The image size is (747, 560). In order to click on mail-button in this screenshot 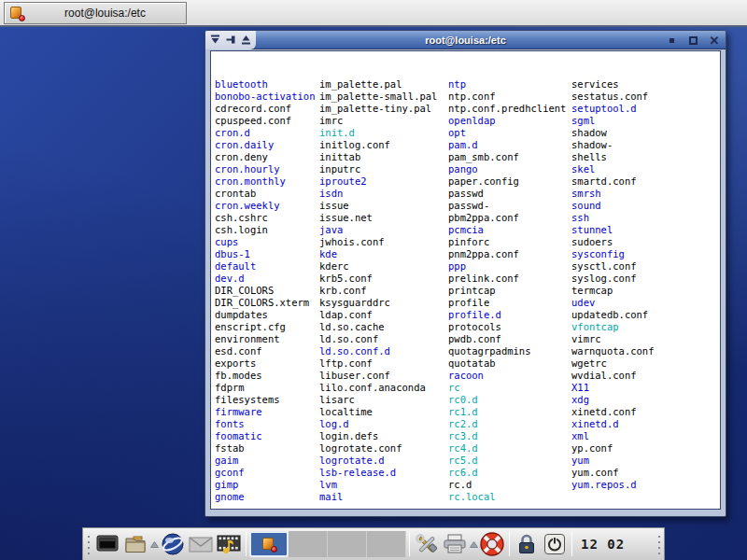, I will do `click(201, 544)`.